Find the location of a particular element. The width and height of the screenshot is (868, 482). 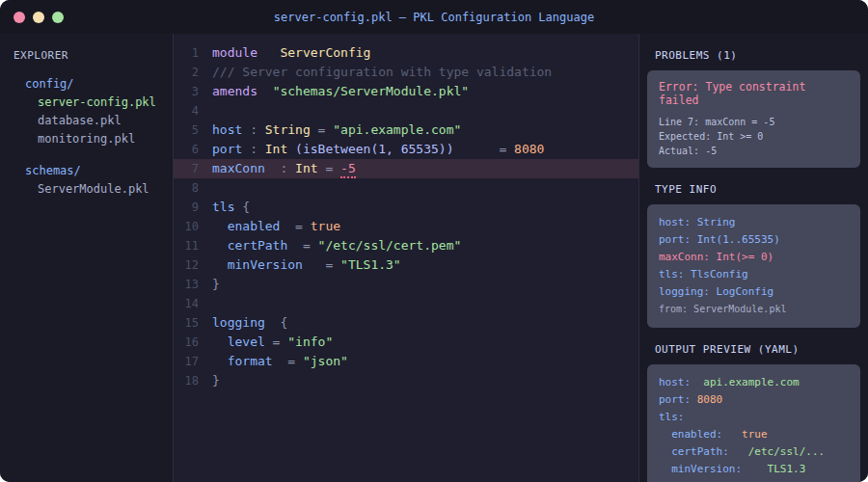

line-number: 14 is located at coordinates (186, 304).